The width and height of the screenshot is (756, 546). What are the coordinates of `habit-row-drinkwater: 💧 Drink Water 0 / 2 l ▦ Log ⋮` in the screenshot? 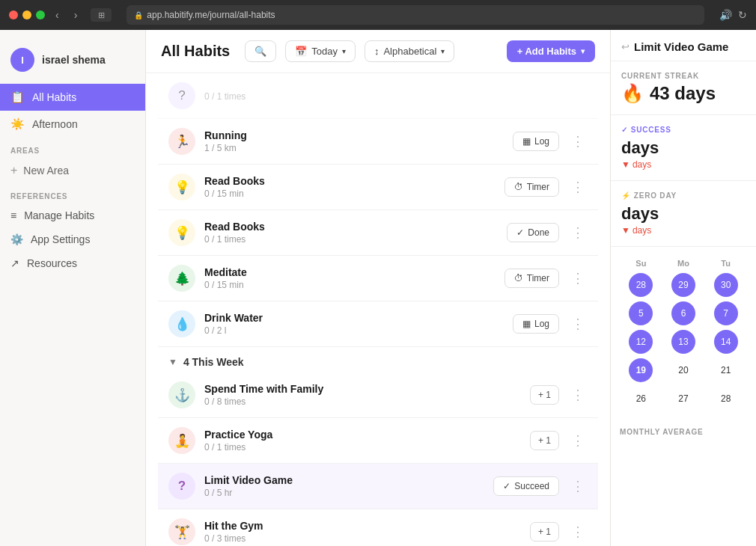 It's located at (378, 325).